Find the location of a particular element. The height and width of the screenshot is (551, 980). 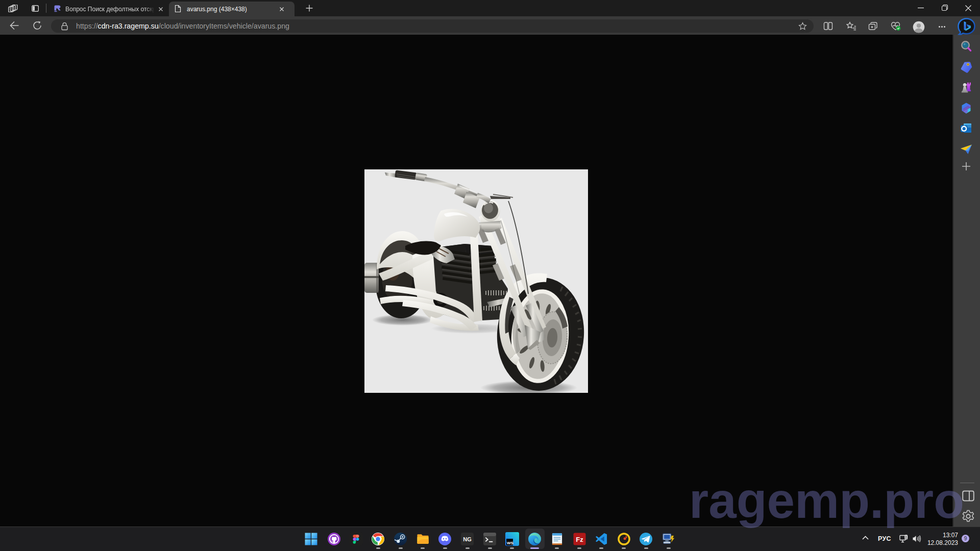

svg-text: Fz is located at coordinates (580, 540).